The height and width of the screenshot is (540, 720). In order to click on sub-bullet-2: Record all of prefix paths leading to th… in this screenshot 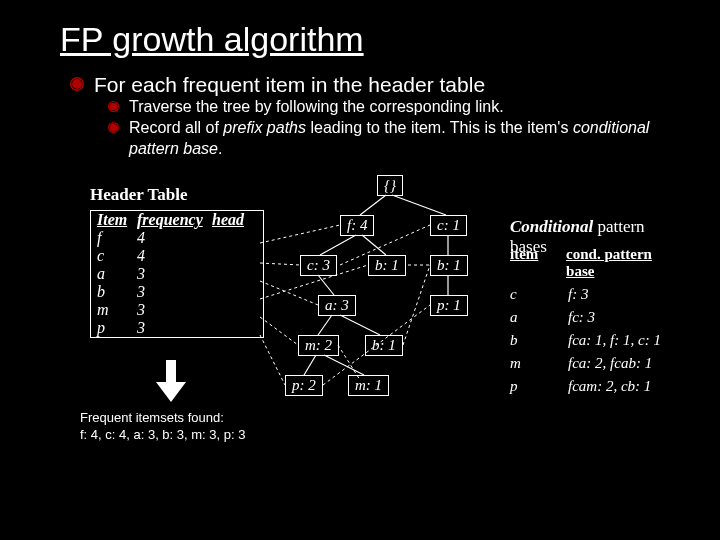, I will do `click(404, 139)`.